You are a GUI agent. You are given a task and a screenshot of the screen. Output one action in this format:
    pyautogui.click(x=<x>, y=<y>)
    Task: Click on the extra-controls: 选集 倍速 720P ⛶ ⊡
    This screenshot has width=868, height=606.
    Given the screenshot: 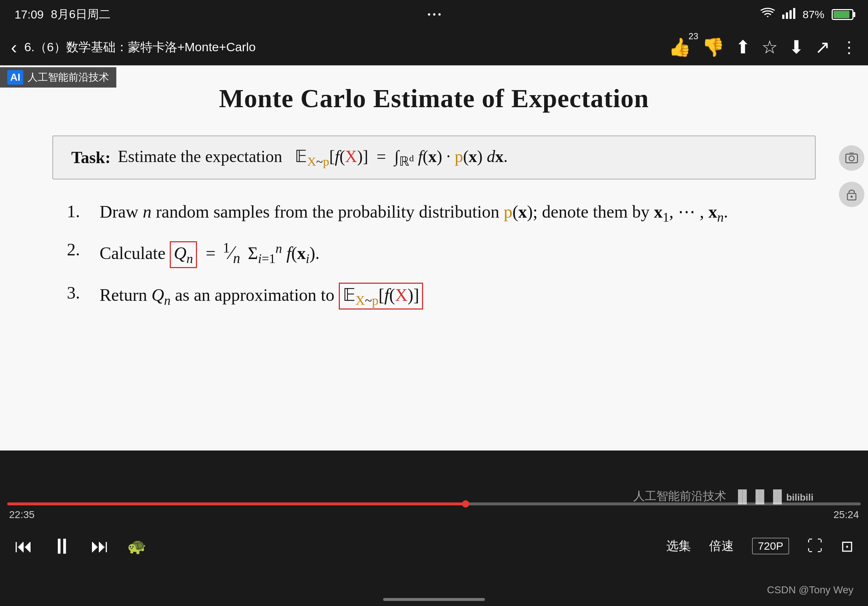 What is the action you would take?
    pyautogui.click(x=760, y=546)
    